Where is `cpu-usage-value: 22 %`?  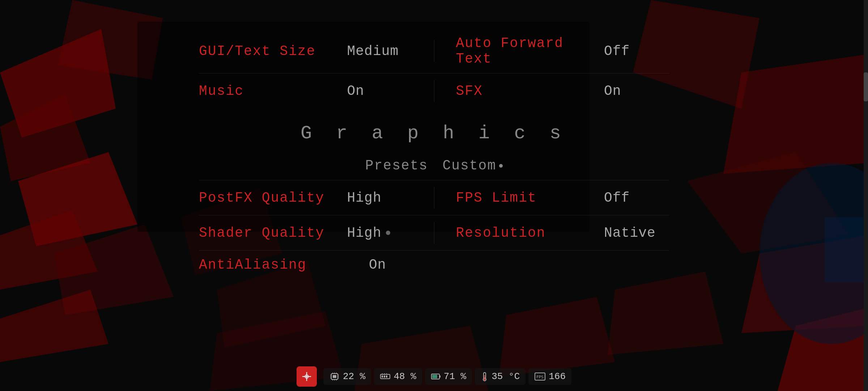 cpu-usage-value: 22 % is located at coordinates (354, 377).